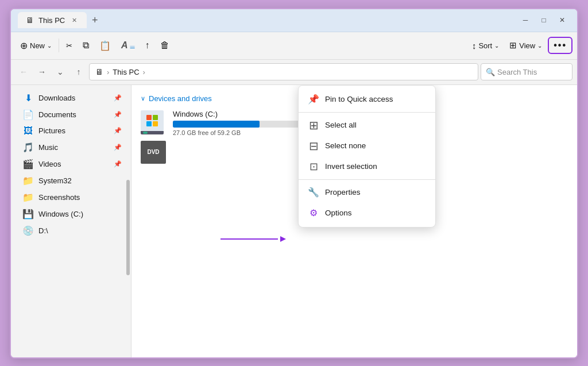 The width and height of the screenshot is (588, 366). Describe the element at coordinates (71, 198) in the screenshot. I see `sidebar-item-screenshots: 📁 Screenshots` at that location.